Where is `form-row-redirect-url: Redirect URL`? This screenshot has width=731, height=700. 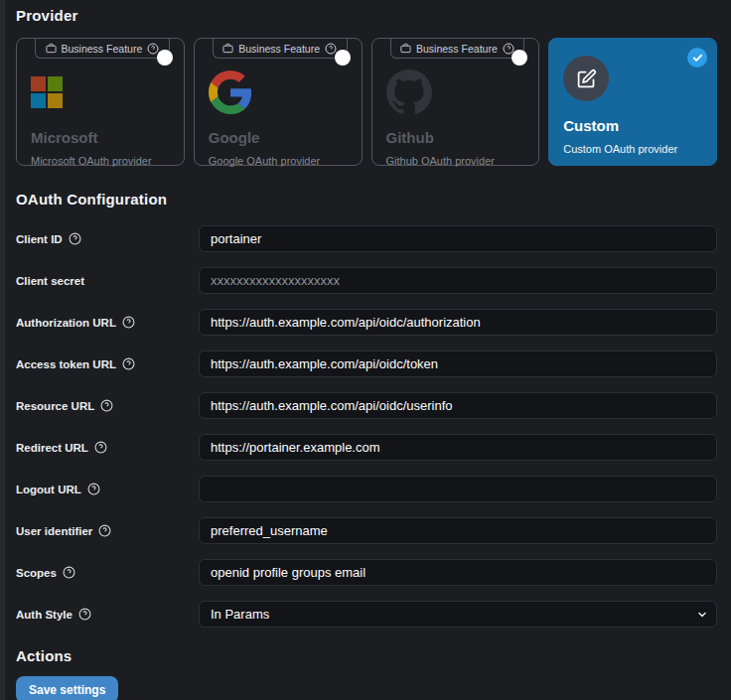 form-row-redirect-url: Redirect URL is located at coordinates (366, 447).